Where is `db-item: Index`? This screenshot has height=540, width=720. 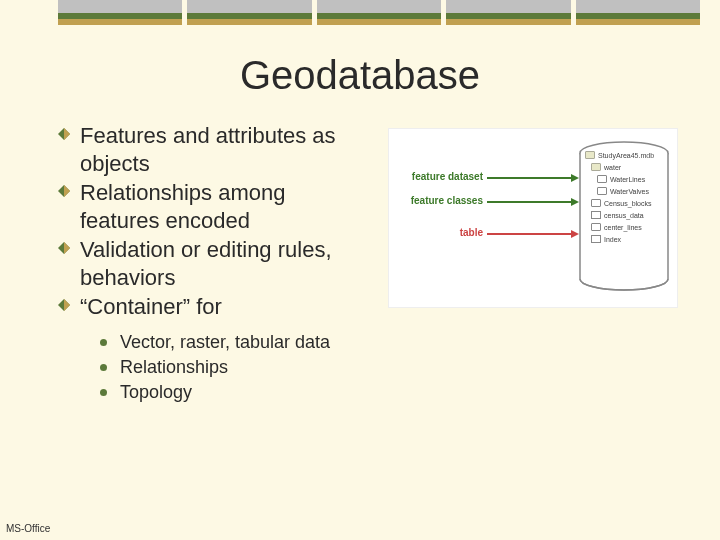
db-item: Index is located at coordinates (628, 239).